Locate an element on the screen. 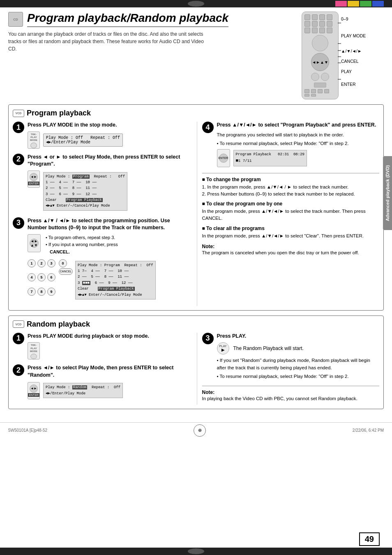  step-3-note2-cont: CANCEL. is located at coordinates (82, 252).